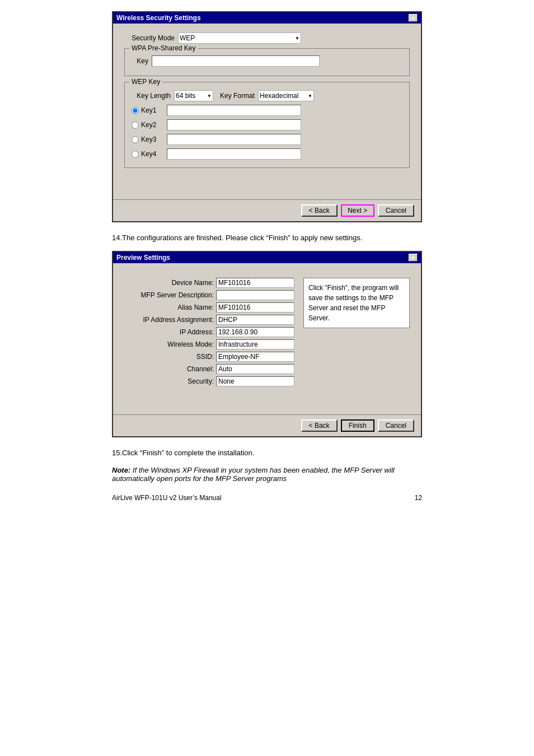 The image size is (534, 756). Describe the element at coordinates (209, 381) in the screenshot. I see `security-row: Security: None` at that location.